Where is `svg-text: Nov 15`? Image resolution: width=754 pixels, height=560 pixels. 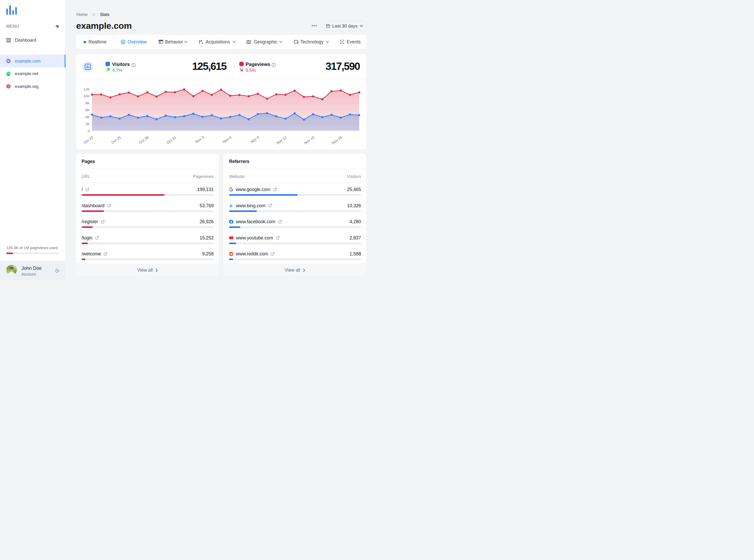 svg-text: Nov 15 is located at coordinates (309, 140).